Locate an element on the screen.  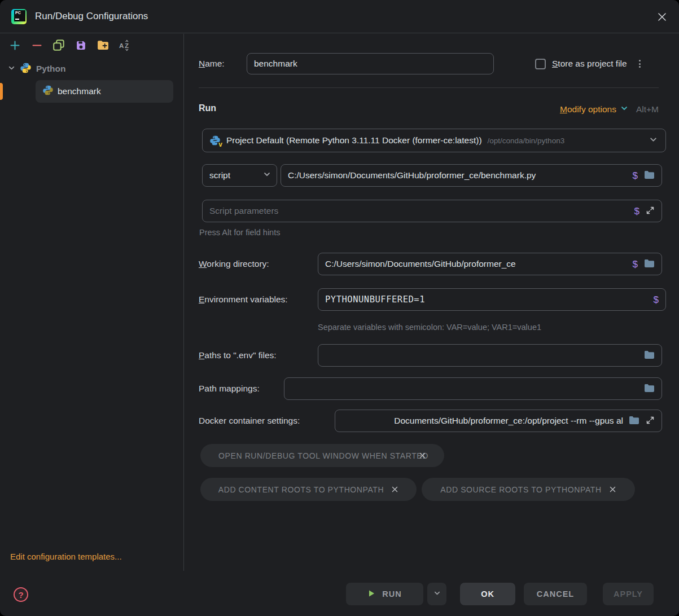
script-path-field: $ is located at coordinates (471, 175).